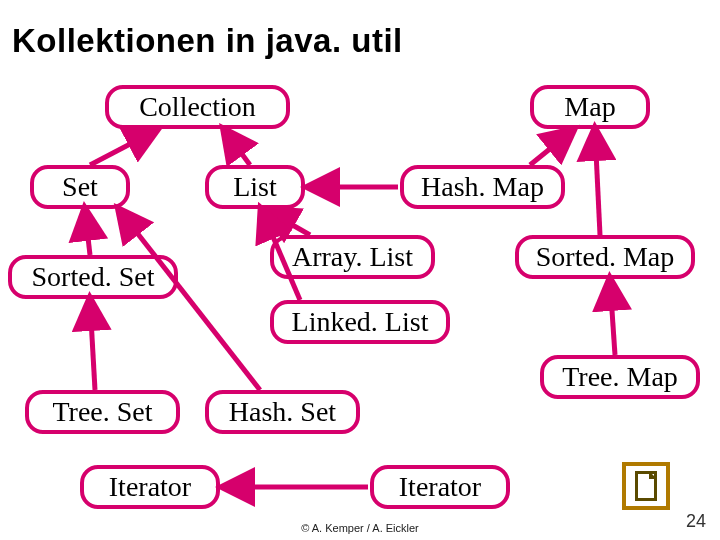 Image resolution: width=720 pixels, height=540 pixels. Describe the element at coordinates (646, 486) in the screenshot. I see `logo-icon` at that location.